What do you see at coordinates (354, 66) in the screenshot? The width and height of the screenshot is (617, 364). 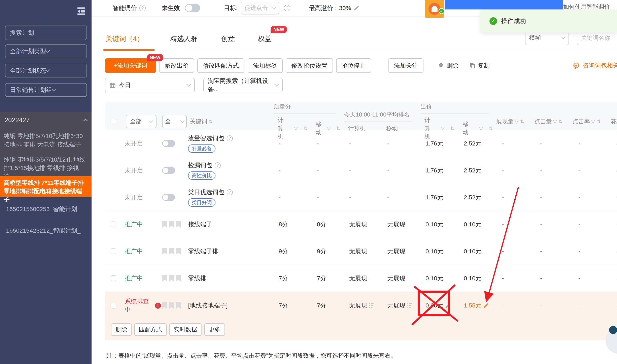 I see `stop-grab-button: 抢位停止` at bounding box center [354, 66].